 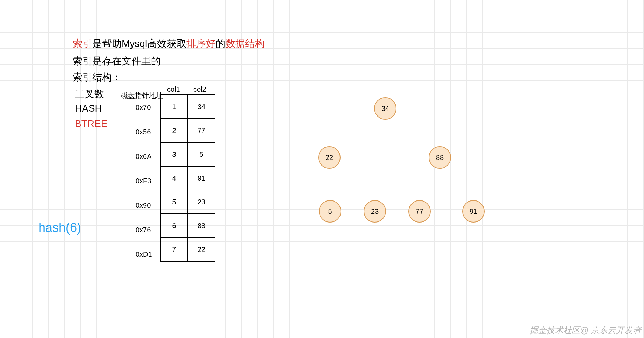 I want to click on addr-1: 0x56, so click(x=143, y=132).